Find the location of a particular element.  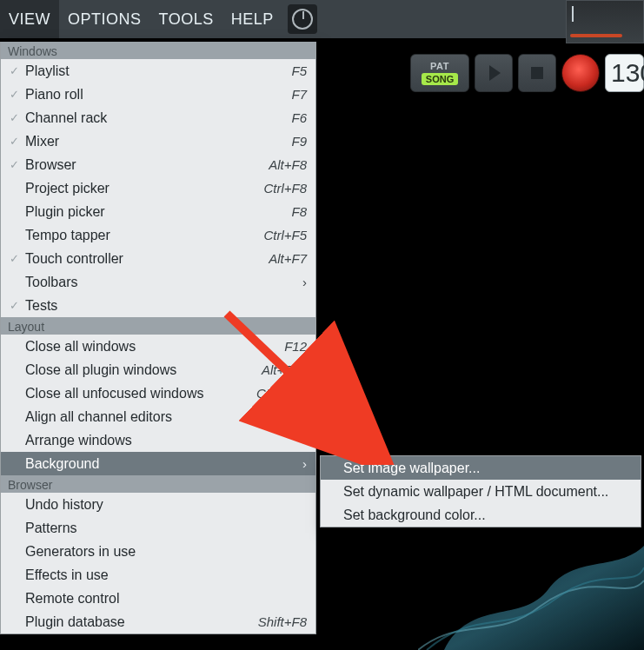

menu-item-label: Tests is located at coordinates (164, 306).